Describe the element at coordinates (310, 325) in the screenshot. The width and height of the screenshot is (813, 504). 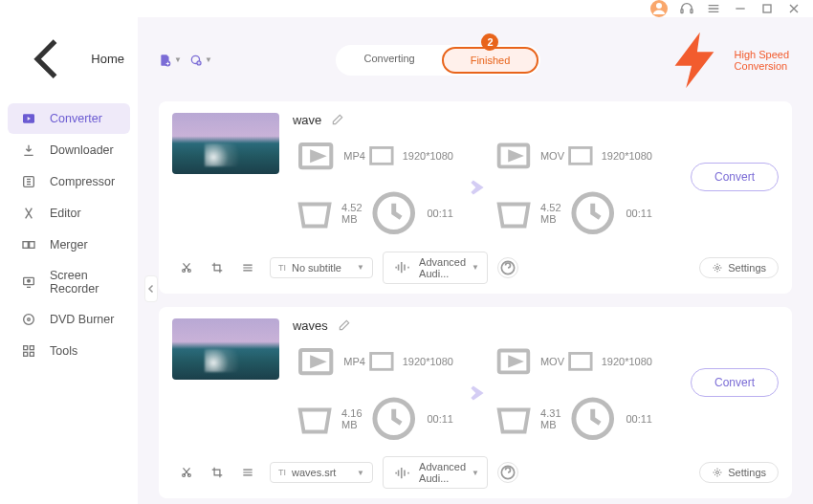
I see `video-title: waves` at that location.